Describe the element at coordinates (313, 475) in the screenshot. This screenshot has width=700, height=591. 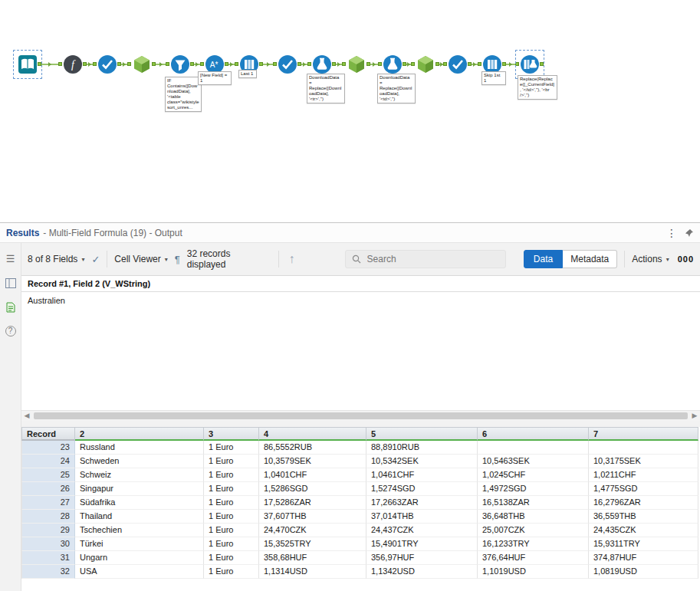
I see `data-cell: 1,0401CHF` at that location.